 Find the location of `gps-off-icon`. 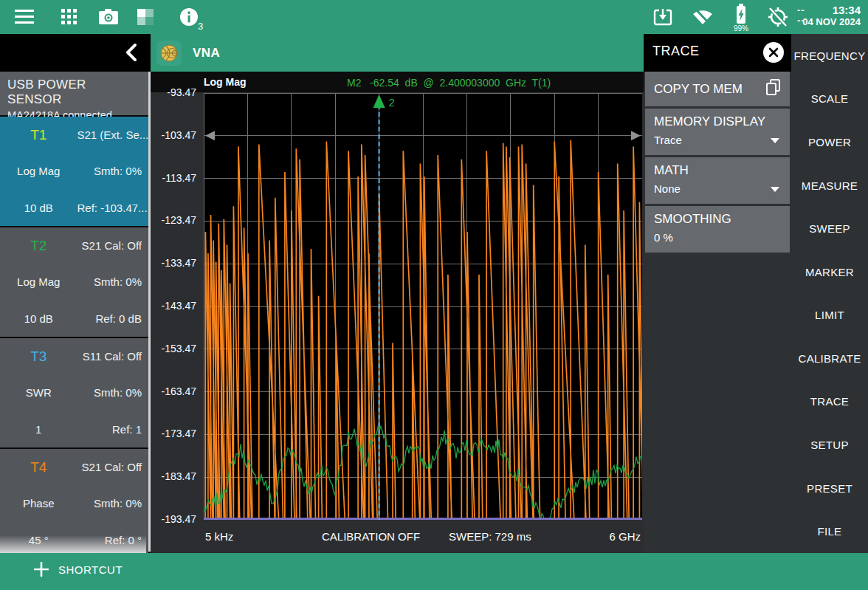

gps-off-icon is located at coordinates (778, 19).